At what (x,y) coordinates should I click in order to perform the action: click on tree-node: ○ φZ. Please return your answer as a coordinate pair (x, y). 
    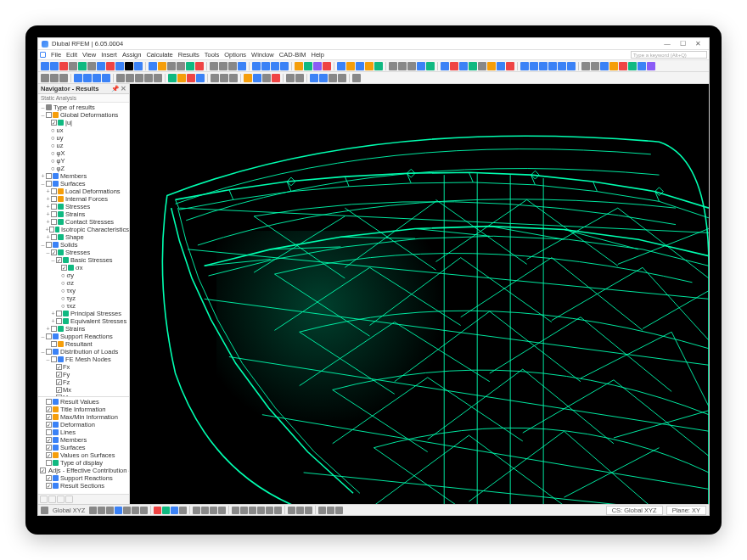
    Looking at the image, I should click on (83, 168).